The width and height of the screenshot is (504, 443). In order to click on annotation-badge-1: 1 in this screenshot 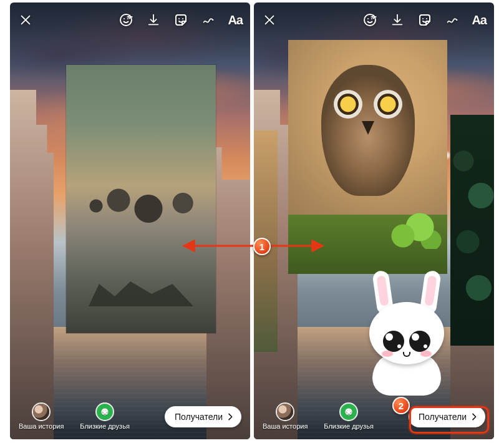, I will do `click(262, 246)`.